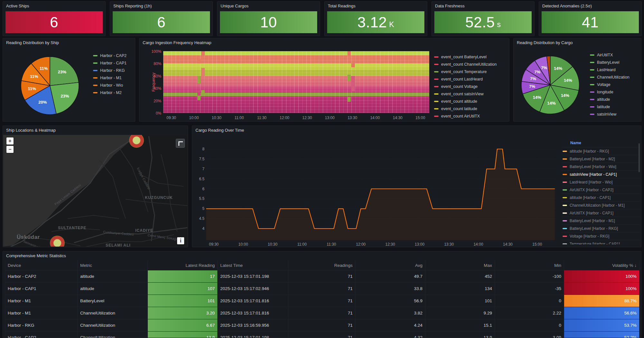 Image resolution: width=644 pixels, height=338 pixels. Describe the element at coordinates (152, 64) in the screenshot. I see `heatmap-y-tick: 80%` at that location.